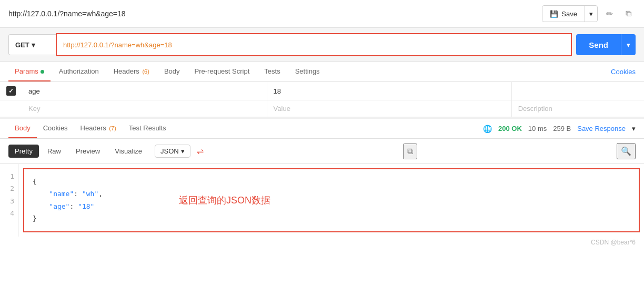  Describe the element at coordinates (147, 128) in the screenshot. I see `response-tab-testresults: Test Results` at that location.